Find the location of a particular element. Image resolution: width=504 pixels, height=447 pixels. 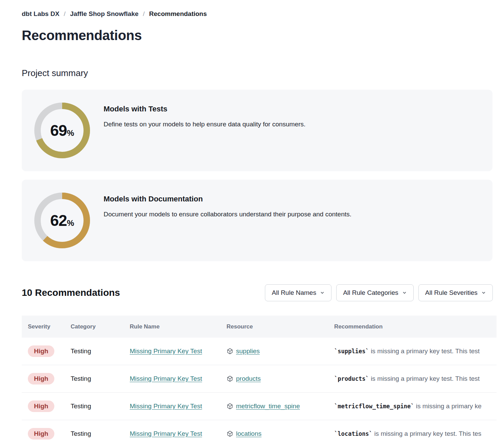

resource-link: supplies is located at coordinates (248, 351).